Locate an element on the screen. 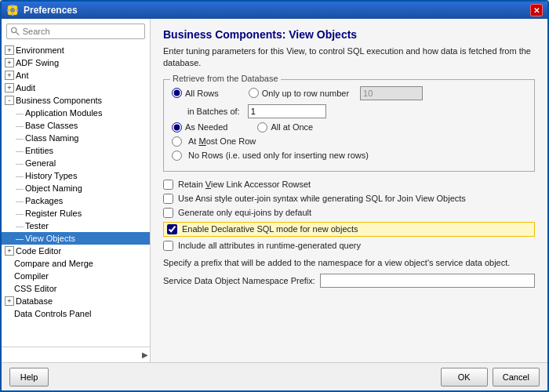 The image size is (549, 392). toggle-database: + is located at coordinates (9, 301).